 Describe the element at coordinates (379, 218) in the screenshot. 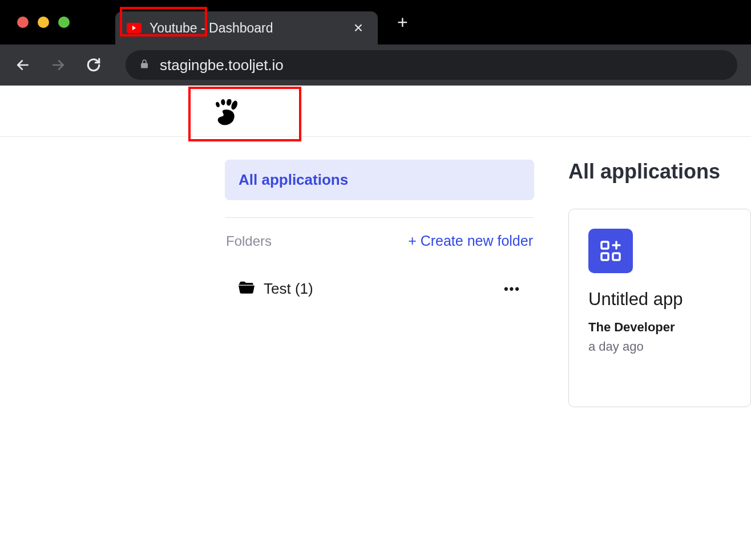

I see `divider` at that location.